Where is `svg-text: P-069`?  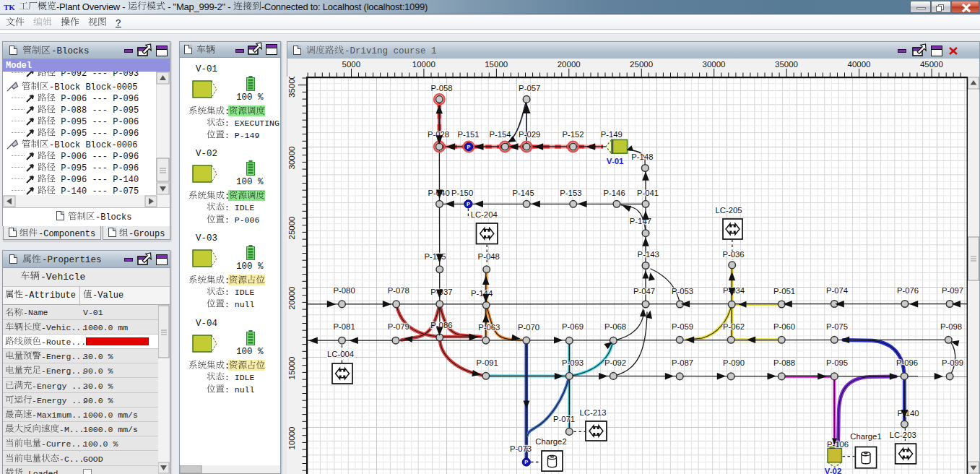 svg-text: P-069 is located at coordinates (573, 327).